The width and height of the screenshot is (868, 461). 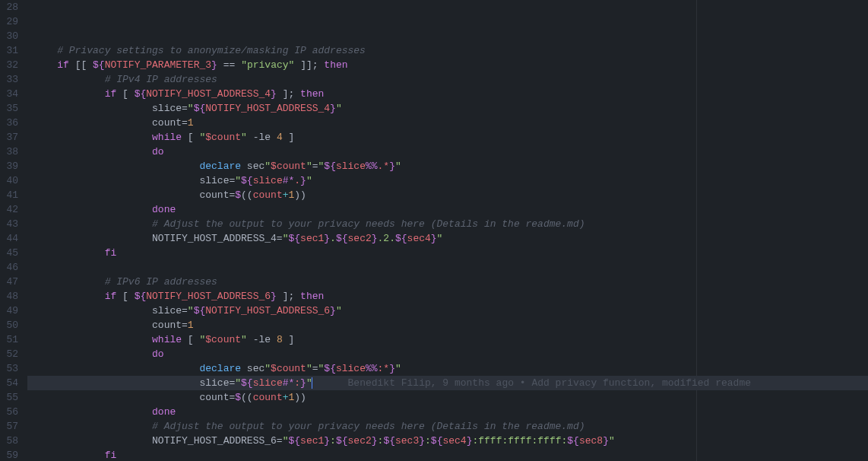 I want to click on token-plain: )), so click(x=300, y=397).